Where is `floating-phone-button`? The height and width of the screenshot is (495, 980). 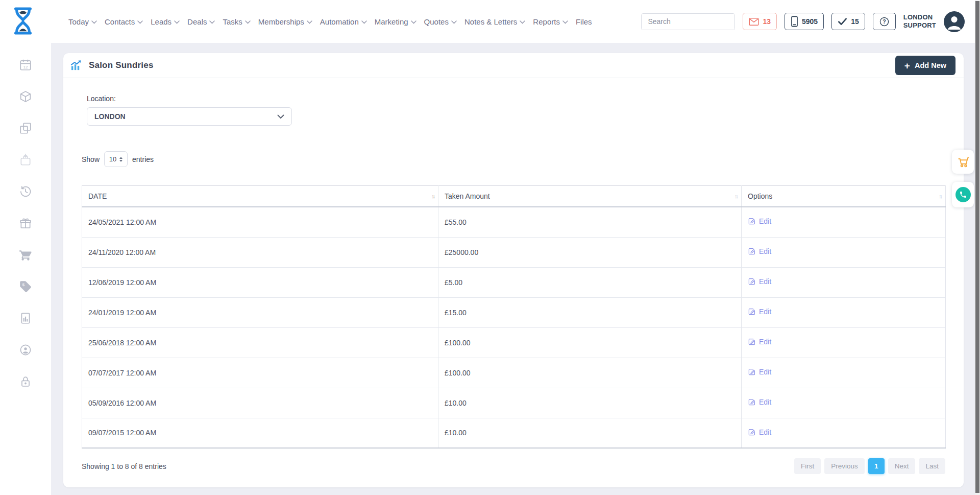 floating-phone-button is located at coordinates (963, 195).